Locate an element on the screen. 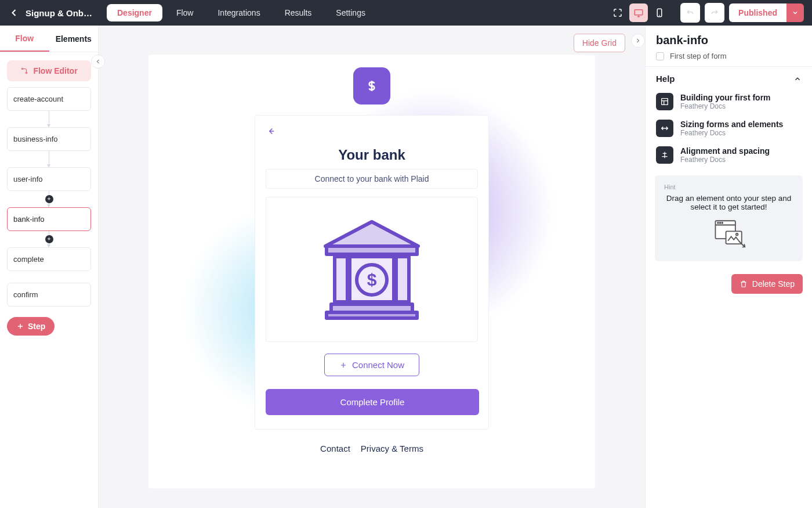  publish-dropdown is located at coordinates (795, 13).